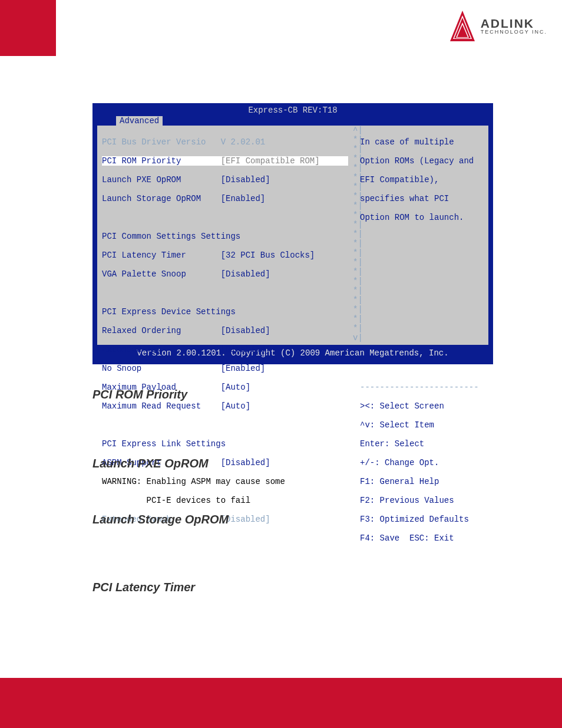 The height and width of the screenshot is (728, 562). I want to click on bios-item-label: Extended Tag, so click(132, 350).